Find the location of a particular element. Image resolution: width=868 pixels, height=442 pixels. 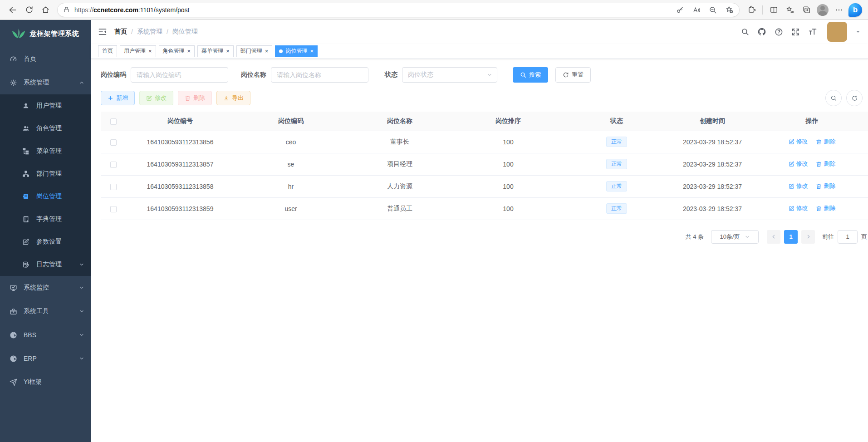

add-button: 新增 is located at coordinates (118, 98).